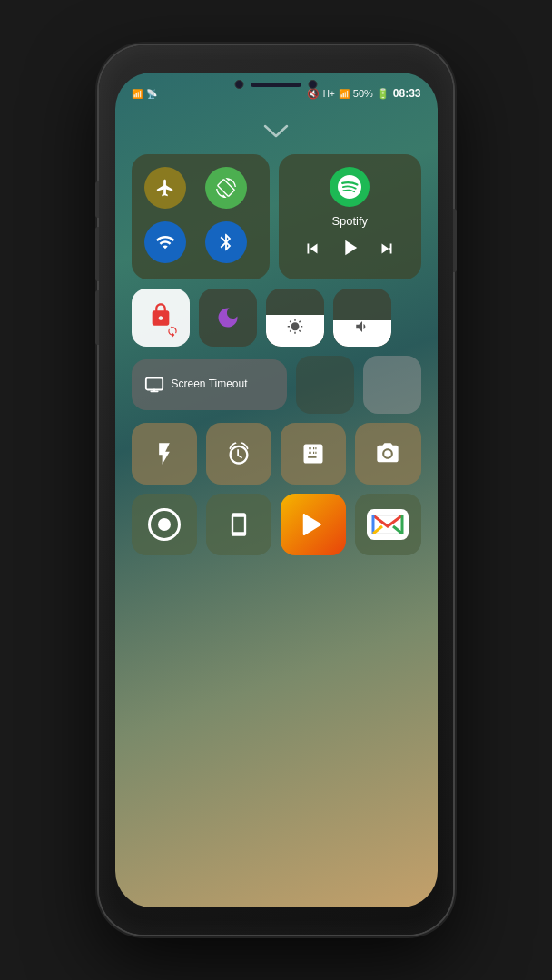 This screenshot has width=552, height=980. I want to click on lock-icon-wrap, so click(161, 318).